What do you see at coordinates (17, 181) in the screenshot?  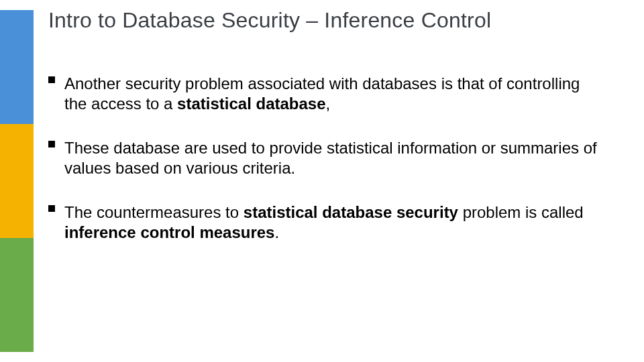 I see `sidebar-stripe` at bounding box center [17, 181].